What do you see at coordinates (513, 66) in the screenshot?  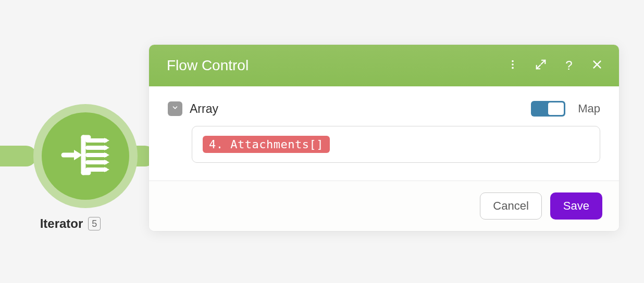 I see `dots-vertical-icon` at bounding box center [513, 66].